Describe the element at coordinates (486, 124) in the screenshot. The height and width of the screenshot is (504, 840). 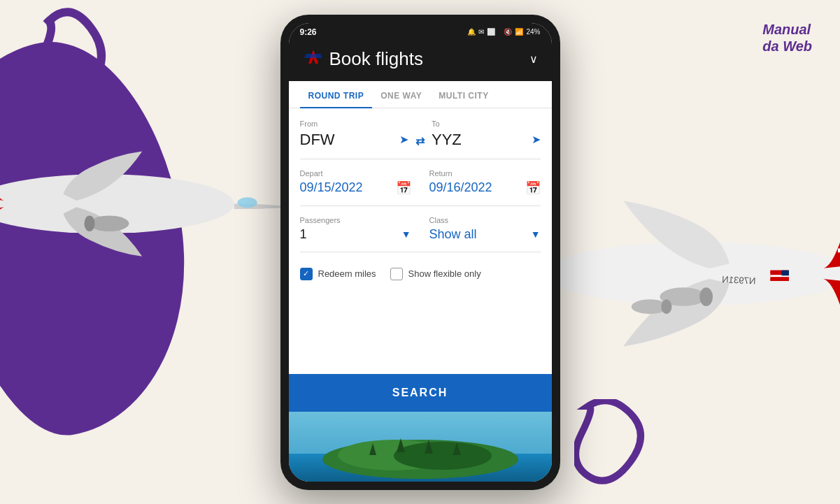
I see `to-label: To` at that location.